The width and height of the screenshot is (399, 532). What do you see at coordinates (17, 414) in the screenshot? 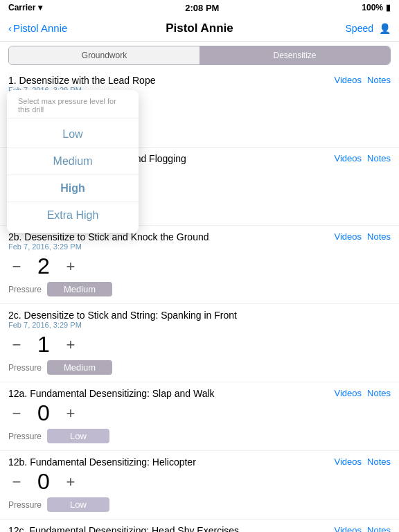
I see `decrement-btn-12a: −` at bounding box center [17, 414].